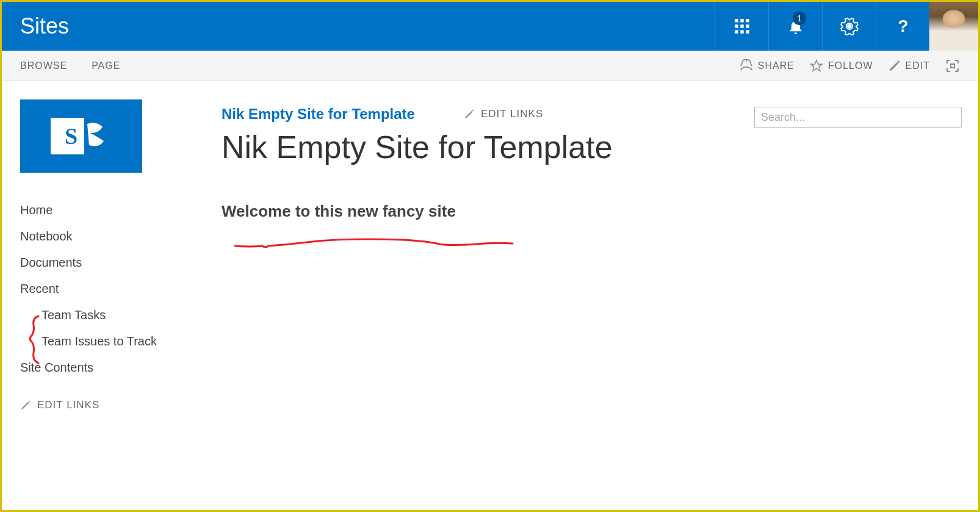  What do you see at coordinates (122, 315) in the screenshot?
I see `nav-team-tasks: Team Tasks` at bounding box center [122, 315].